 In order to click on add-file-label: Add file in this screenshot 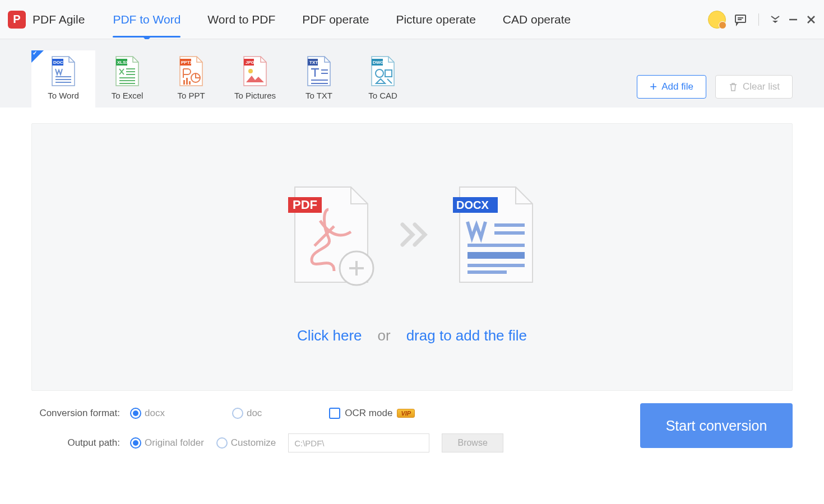, I will do `click(677, 87)`.